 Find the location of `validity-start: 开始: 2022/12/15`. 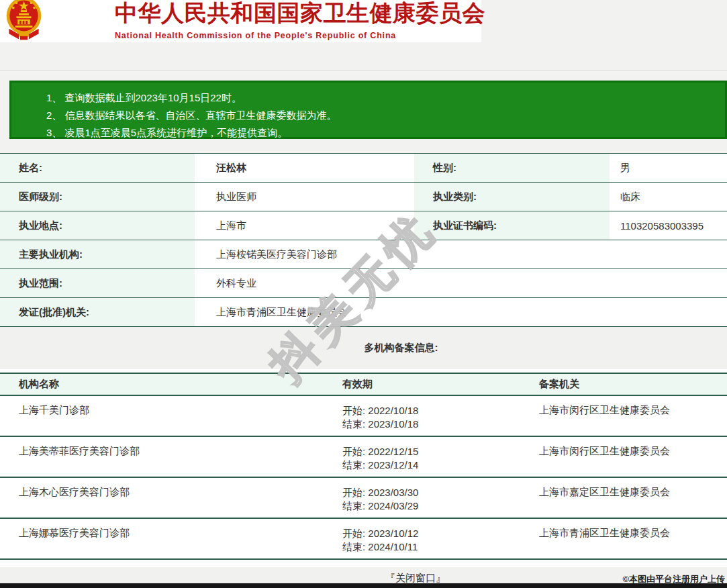

validity-start: 开始: 2022/12/15 is located at coordinates (431, 452).